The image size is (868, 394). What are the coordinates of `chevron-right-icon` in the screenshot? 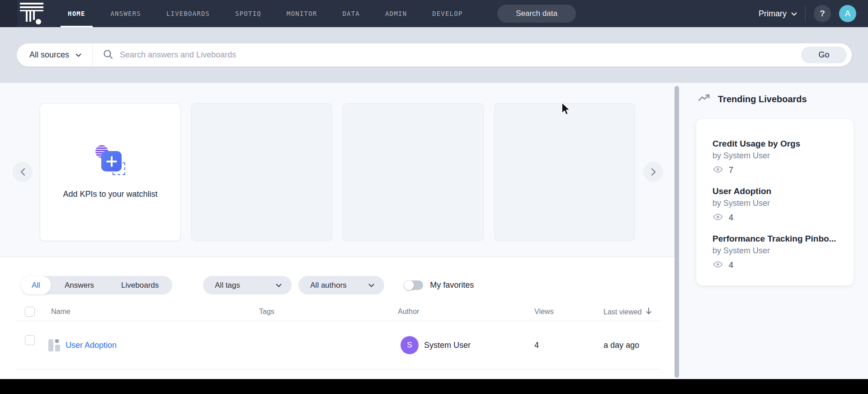 It's located at (654, 172).